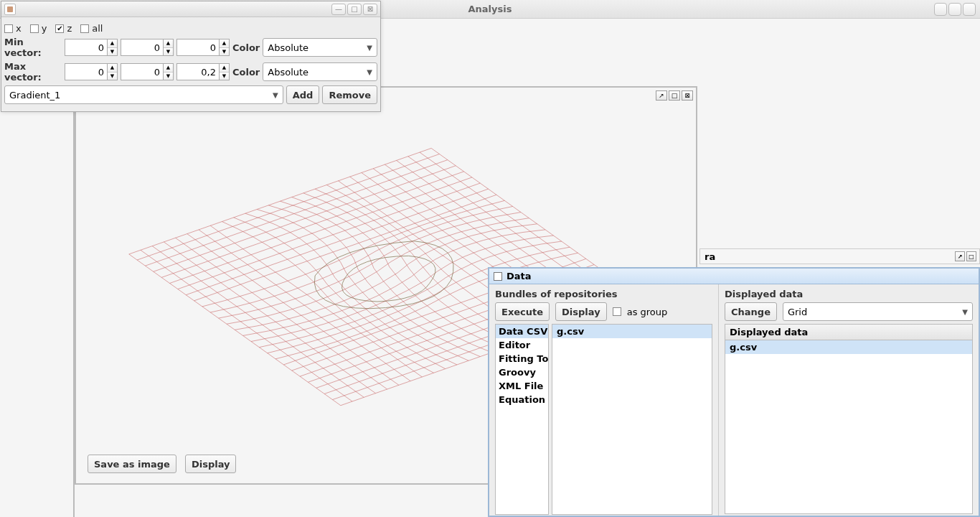 This screenshot has height=517, width=980. I want to click on remove-button: Remove, so click(350, 95).